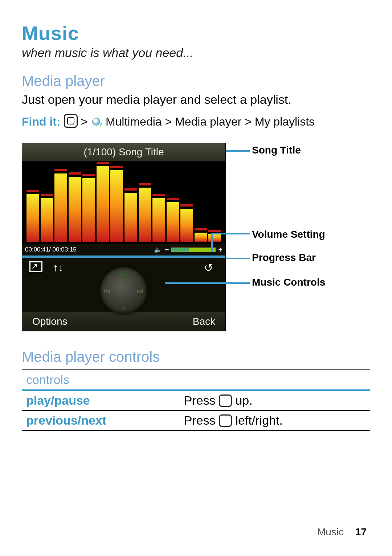 Image resolution: width=392 pixels, height=556 pixels. What do you see at coordinates (71, 121) in the screenshot?
I see `menu-key-icon` at bounding box center [71, 121].